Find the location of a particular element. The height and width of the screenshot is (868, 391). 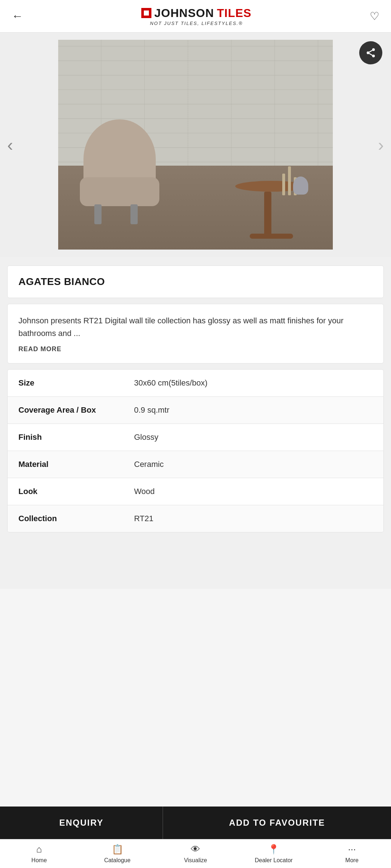

share-icon is located at coordinates (371, 53).